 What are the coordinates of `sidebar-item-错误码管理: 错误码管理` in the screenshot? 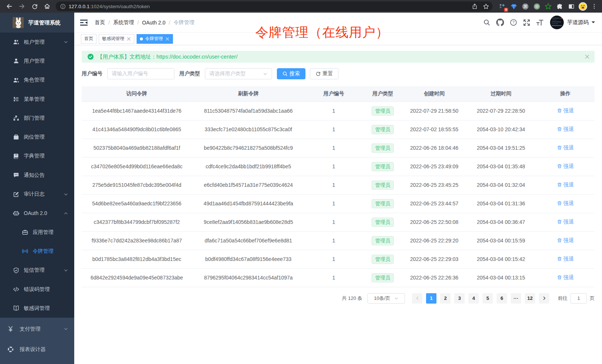 It's located at (37, 289).